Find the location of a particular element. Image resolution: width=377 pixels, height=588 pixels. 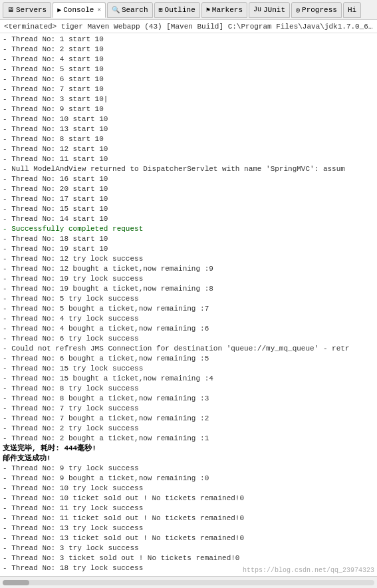

console-line: - Thread No: 2 bought a ticket,now remai… is located at coordinates (189, 439).